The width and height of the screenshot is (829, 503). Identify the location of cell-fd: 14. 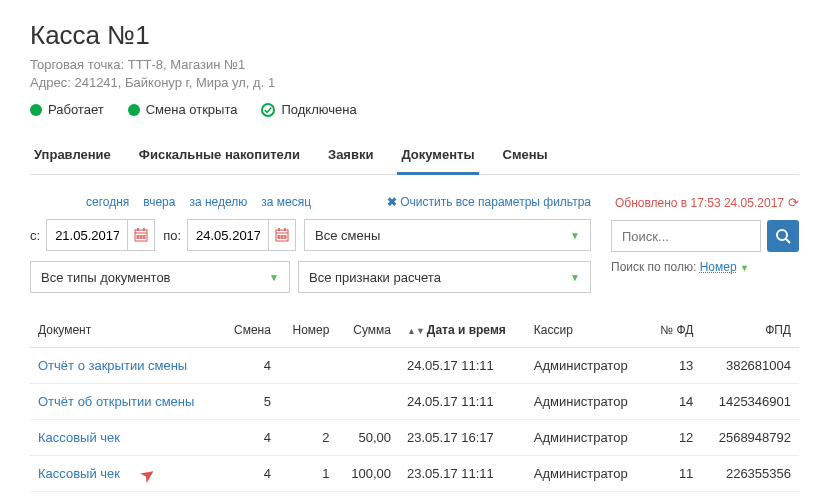
(674, 402).